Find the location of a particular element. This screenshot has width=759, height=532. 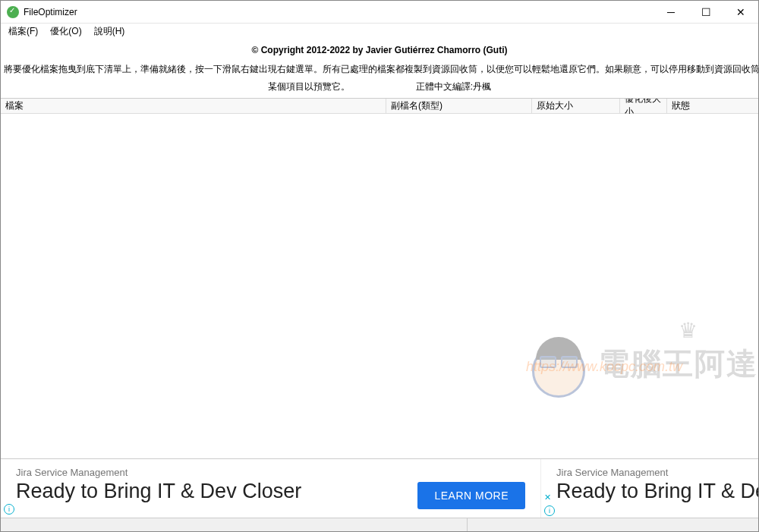

titlebar: FileOptimizer ─ ☐ ✕ is located at coordinates (380, 12).